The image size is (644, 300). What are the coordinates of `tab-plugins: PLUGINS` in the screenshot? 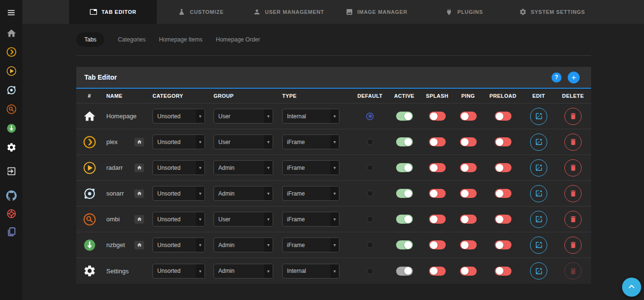 It's located at (464, 12).